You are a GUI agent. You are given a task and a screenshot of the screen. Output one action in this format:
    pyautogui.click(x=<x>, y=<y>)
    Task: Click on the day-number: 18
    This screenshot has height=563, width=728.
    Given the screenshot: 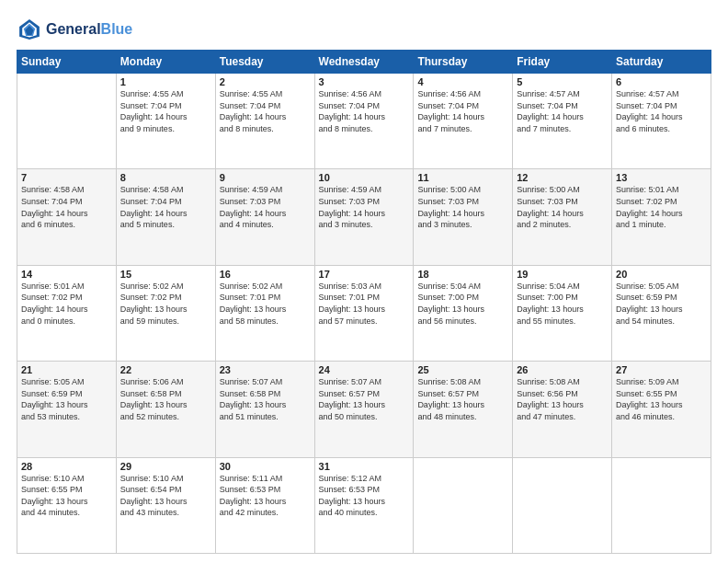 What is the action you would take?
    pyautogui.click(x=463, y=274)
    